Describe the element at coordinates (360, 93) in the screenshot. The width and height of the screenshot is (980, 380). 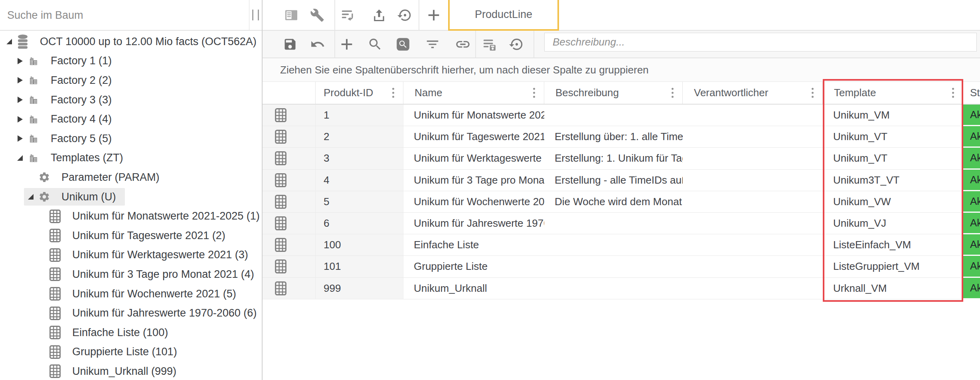
I see `header-produkt-id: Produkt-ID` at that location.